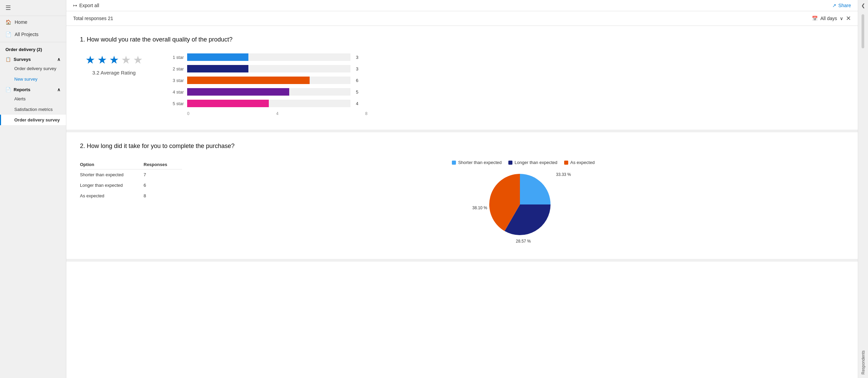 The width and height of the screenshot is (868, 378). Describe the element at coordinates (112, 185) in the screenshot. I see `option-2: Longer than expected` at that location.